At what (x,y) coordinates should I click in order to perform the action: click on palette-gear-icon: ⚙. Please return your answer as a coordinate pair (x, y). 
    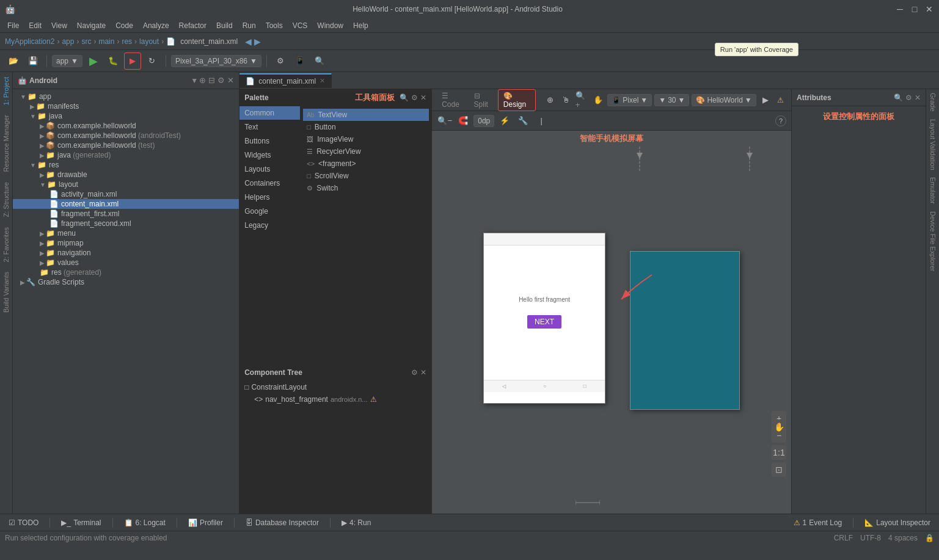
    Looking at the image, I should click on (414, 98).